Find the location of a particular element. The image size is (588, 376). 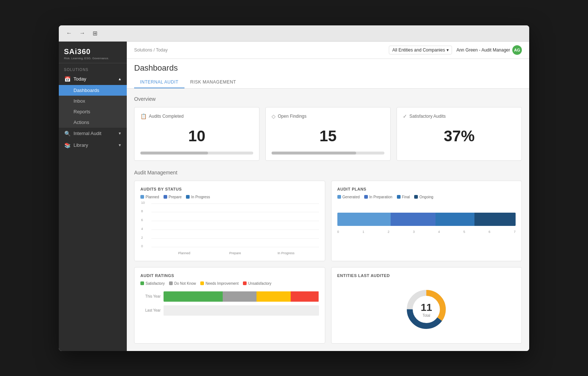

hbar-x-0: 0 is located at coordinates (338, 232).